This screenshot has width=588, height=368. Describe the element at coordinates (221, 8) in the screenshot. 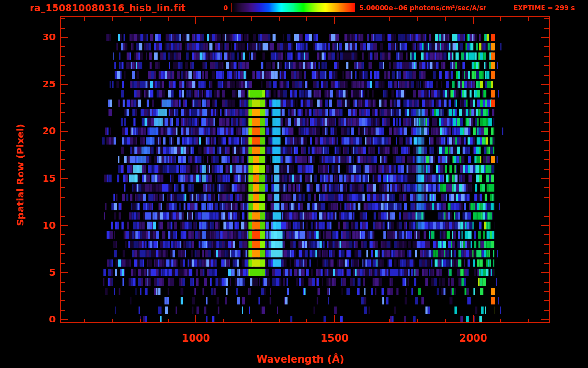

I see `colorbar-min-label: 0` at that location.